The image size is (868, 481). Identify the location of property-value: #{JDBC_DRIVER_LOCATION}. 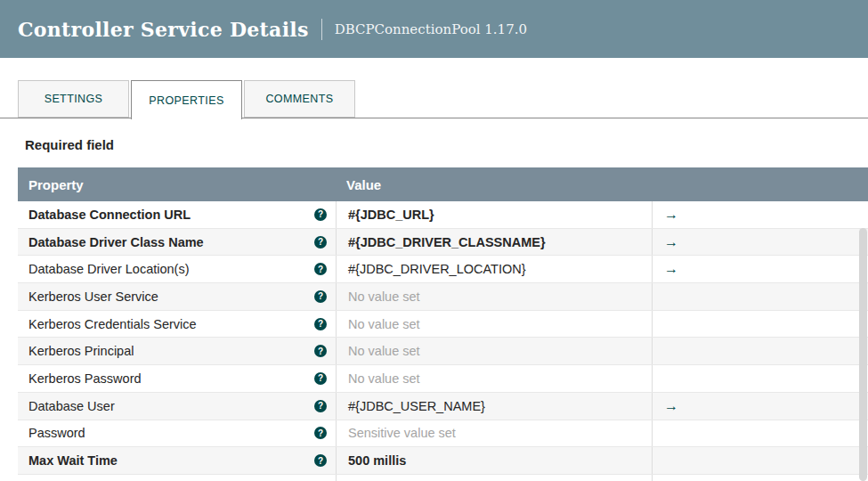
(437, 269).